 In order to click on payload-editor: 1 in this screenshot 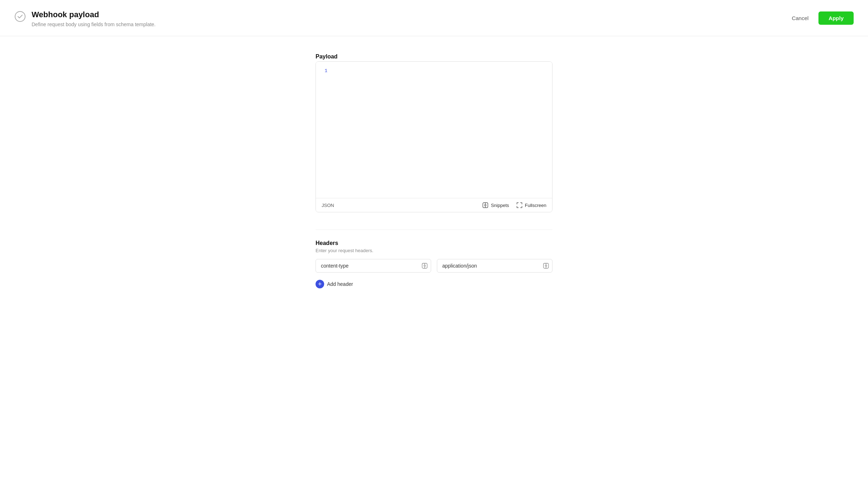, I will do `click(434, 130)`.